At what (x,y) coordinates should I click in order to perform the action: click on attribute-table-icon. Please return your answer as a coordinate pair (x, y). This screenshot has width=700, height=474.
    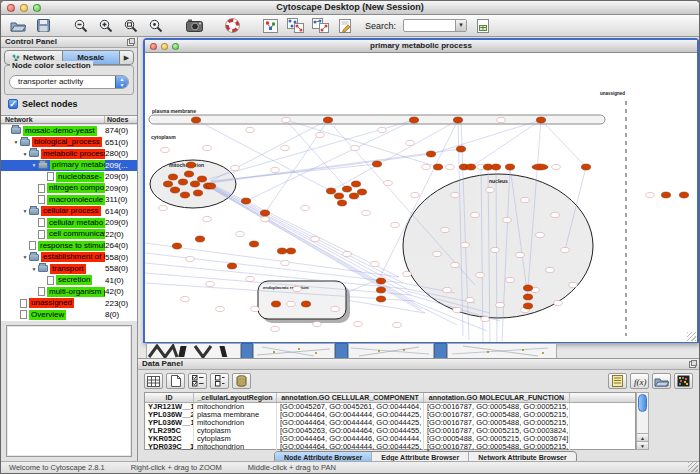
    Looking at the image, I should click on (154, 381).